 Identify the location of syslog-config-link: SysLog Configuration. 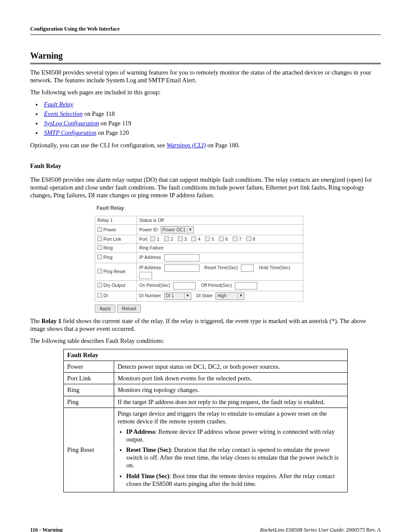
(72, 123).